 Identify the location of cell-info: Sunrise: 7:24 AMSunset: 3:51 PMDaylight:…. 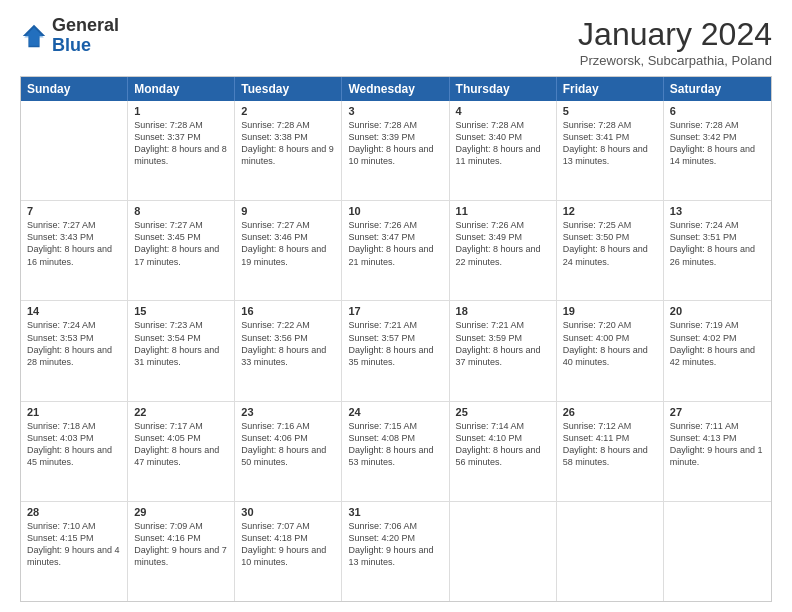
(718, 244).